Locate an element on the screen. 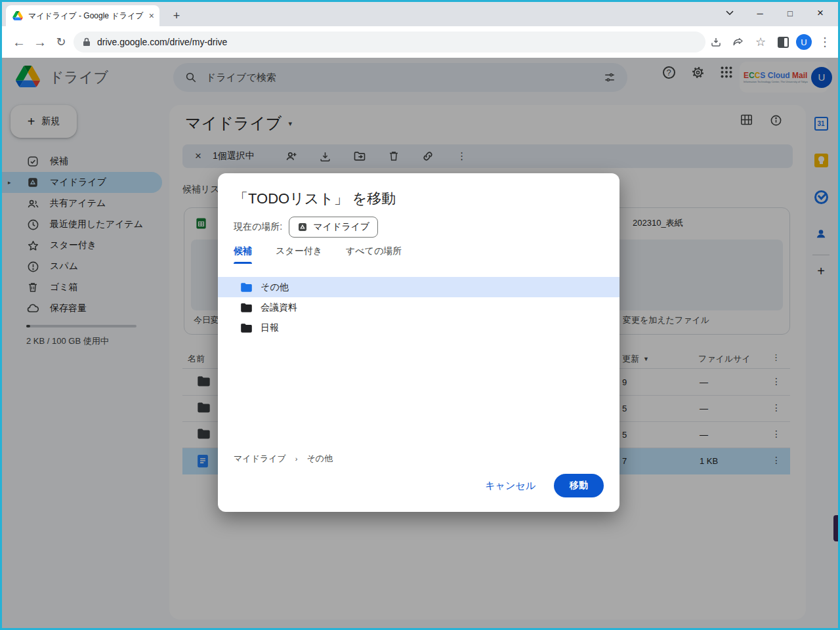 This screenshot has width=840, height=630. save-page-icon is located at coordinates (716, 42).